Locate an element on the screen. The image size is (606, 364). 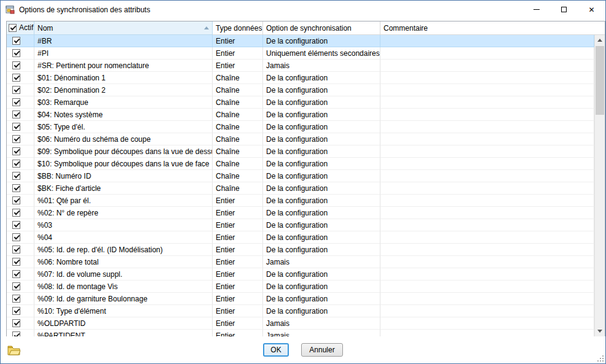
table-row: #SR: Pertinent pour nomenclature Entier … is located at coordinates (301, 66).